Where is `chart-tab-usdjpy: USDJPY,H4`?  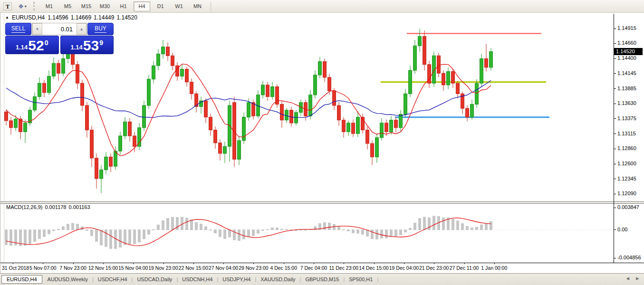 chart-tab-usdjpy: USDJPY,H4 is located at coordinates (237, 279).